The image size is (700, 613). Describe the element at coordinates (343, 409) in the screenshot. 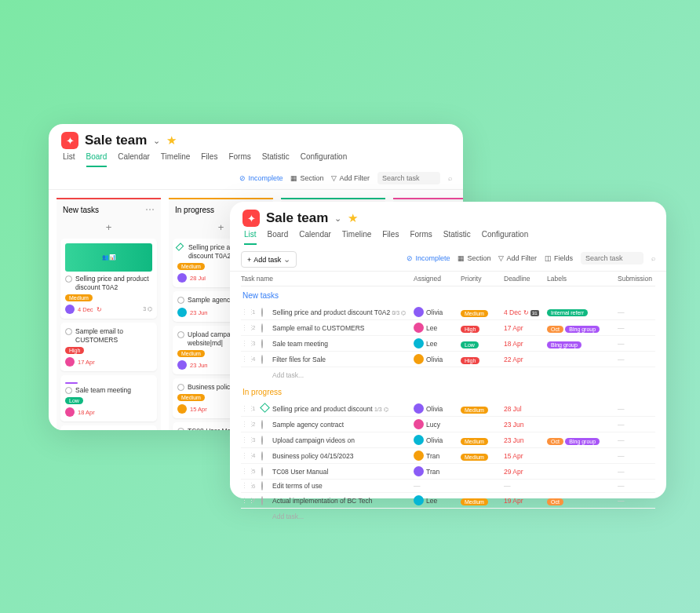

I see `task-title: Selling price and product discount 1/3 ⌬` at that location.